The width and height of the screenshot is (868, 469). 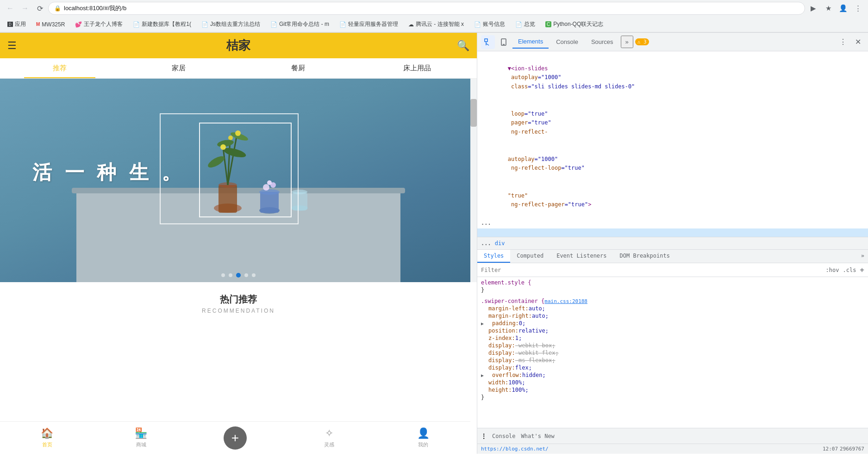 What do you see at coordinates (627, 42) in the screenshot?
I see `tab-more: »` at bounding box center [627, 42].